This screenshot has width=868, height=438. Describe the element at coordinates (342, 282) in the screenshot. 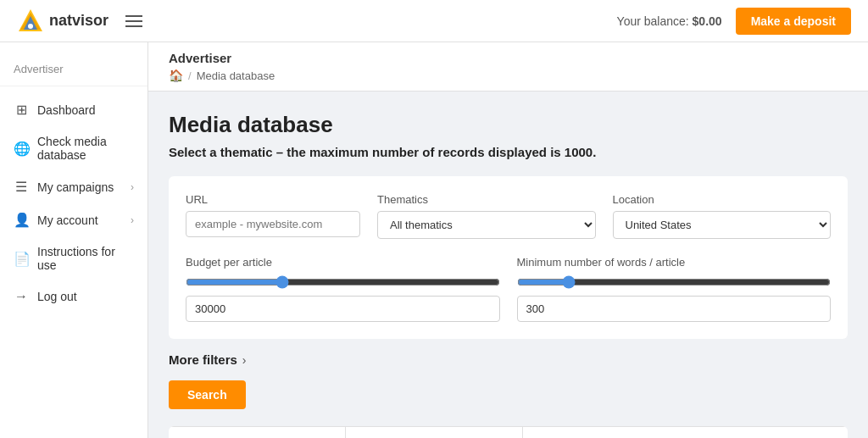

I see `budget-slider` at that location.